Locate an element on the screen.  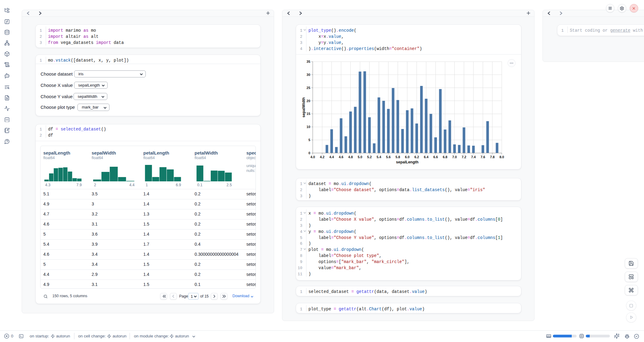
svg-text: 7.2 is located at coordinates (464, 157).